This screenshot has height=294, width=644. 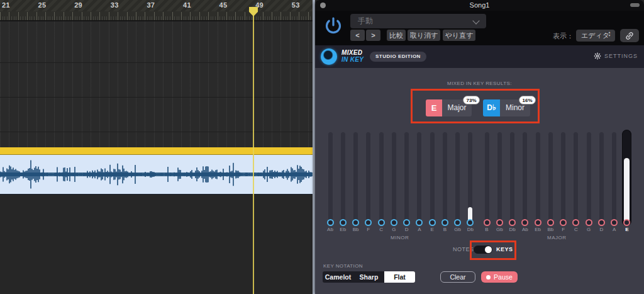 I want to click on key-slider-b-major, so click(x=487, y=178).